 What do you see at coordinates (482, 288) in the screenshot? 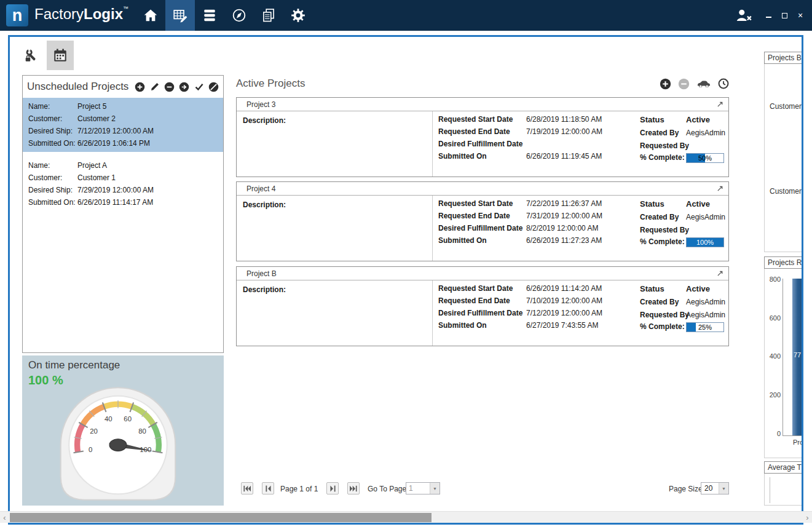
I see `field-label: Requested Start Date` at bounding box center [482, 288].